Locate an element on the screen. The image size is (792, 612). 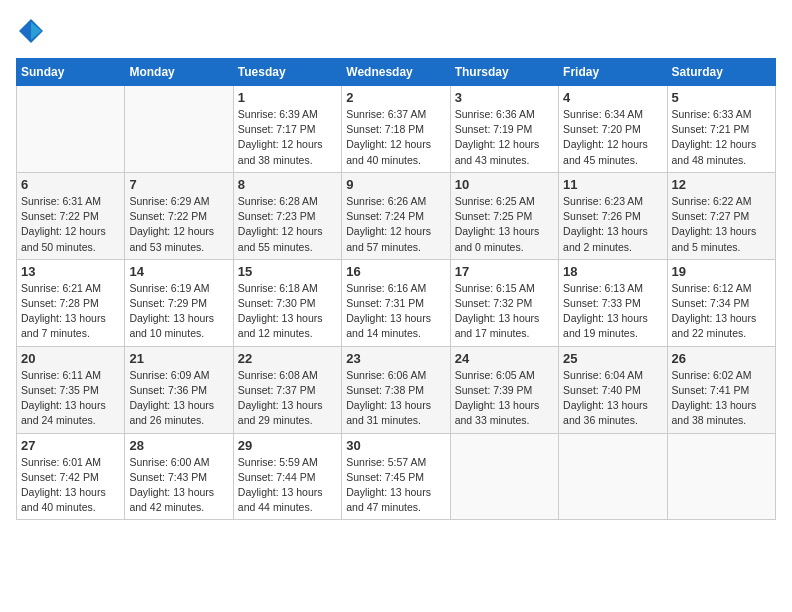
calendar-cell: 10Sunrise: 6:25 AMSunset: 7:25 PMDayligh… is located at coordinates (504, 216).